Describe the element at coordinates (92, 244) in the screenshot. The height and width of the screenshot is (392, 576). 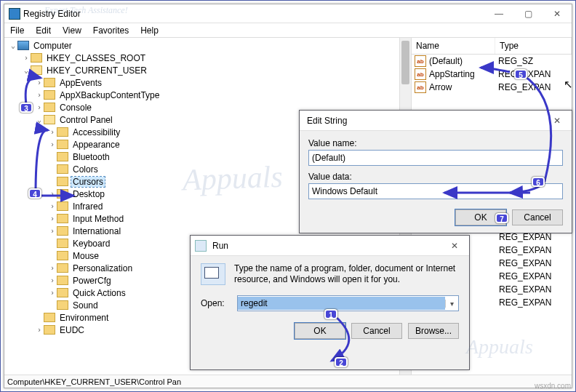
I see `tree-label: Keyboard` at that location.